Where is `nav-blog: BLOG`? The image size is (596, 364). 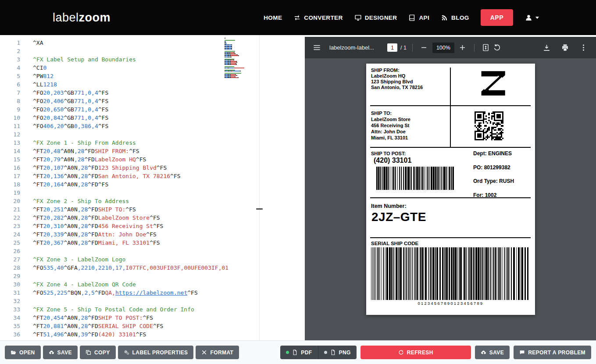 nav-blog: BLOG is located at coordinates (455, 18).